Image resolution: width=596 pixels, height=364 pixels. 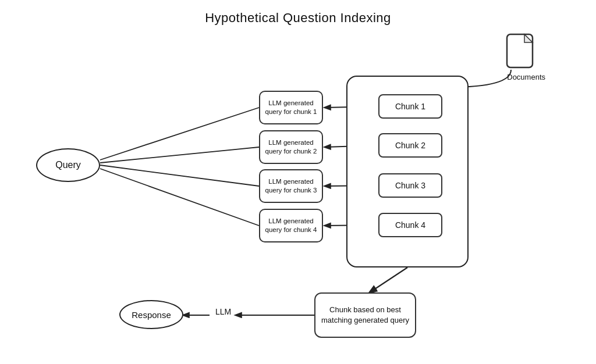 I want to click on query-box-2-label: LLM generated query for chunk 2, so click(x=291, y=147).